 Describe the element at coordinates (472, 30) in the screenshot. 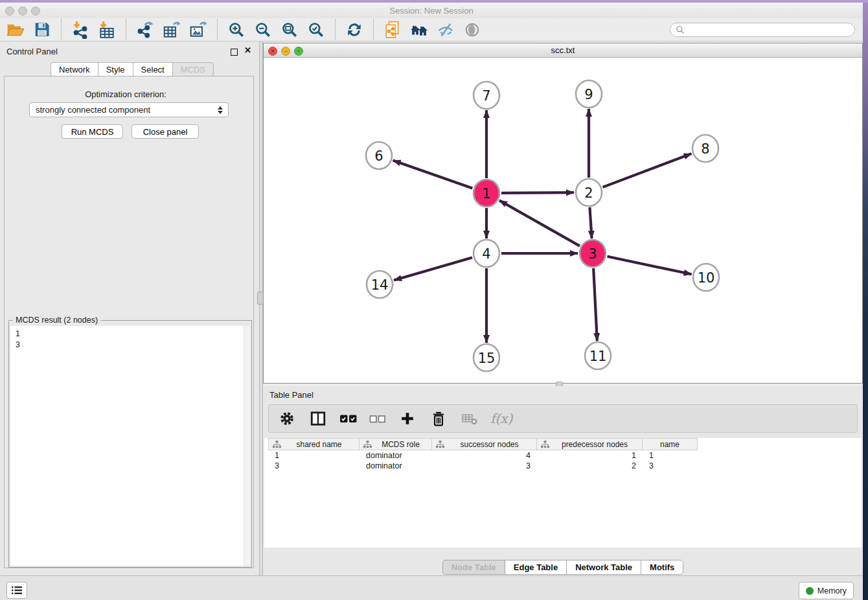

I see `eye-icon` at that location.